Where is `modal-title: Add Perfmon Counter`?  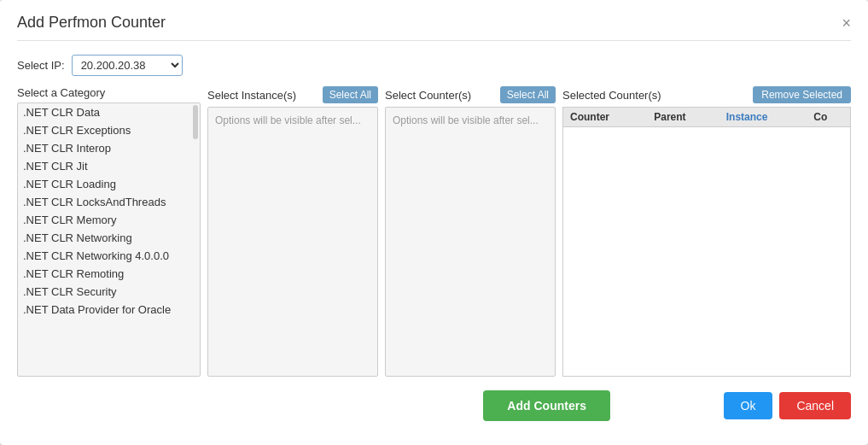
modal-title: Add Perfmon Counter is located at coordinates (91, 22).